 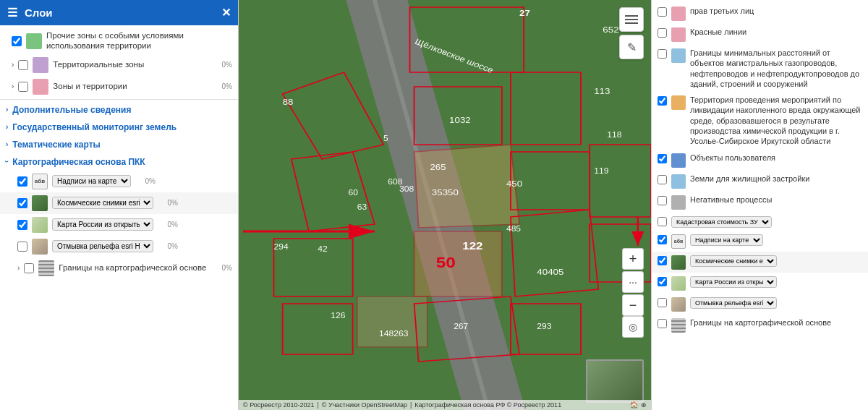 What do you see at coordinates (663, 33) in the screenshot?
I see `right-checkbox-red-lines` at bounding box center [663, 33].